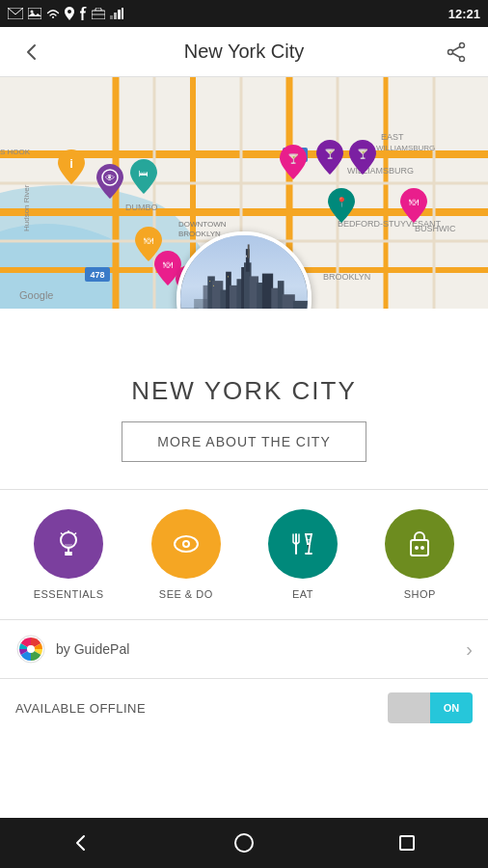 The height and width of the screenshot is (868, 488). What do you see at coordinates (409, 708) in the screenshot?
I see `toggle-off-label` at bounding box center [409, 708].